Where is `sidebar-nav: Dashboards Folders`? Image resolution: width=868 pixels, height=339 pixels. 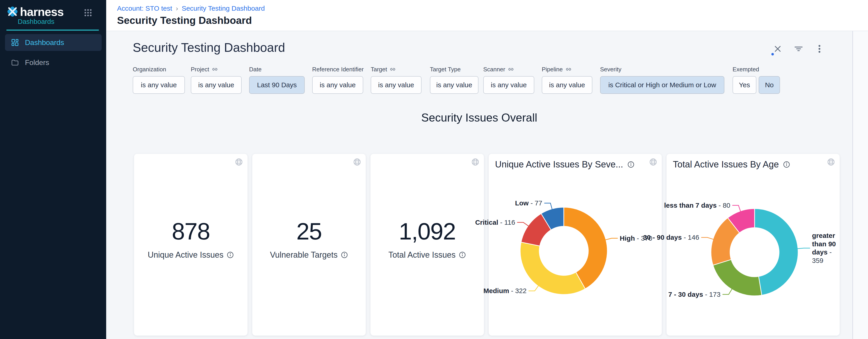
sidebar-nav: Dashboards Folders is located at coordinates (53, 53).